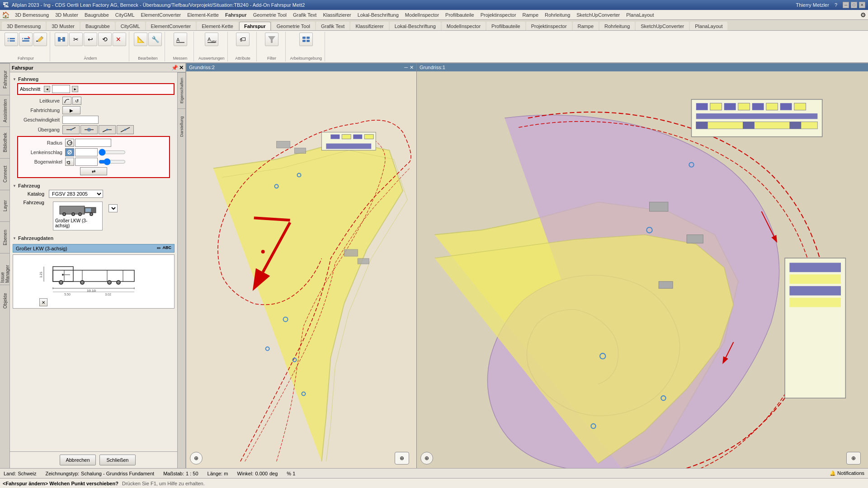 Image resolution: width=868 pixels, height=488 pixels. Describe the element at coordinates (5, 174) in the screenshot. I see `vtab-connect: Connect` at that location.